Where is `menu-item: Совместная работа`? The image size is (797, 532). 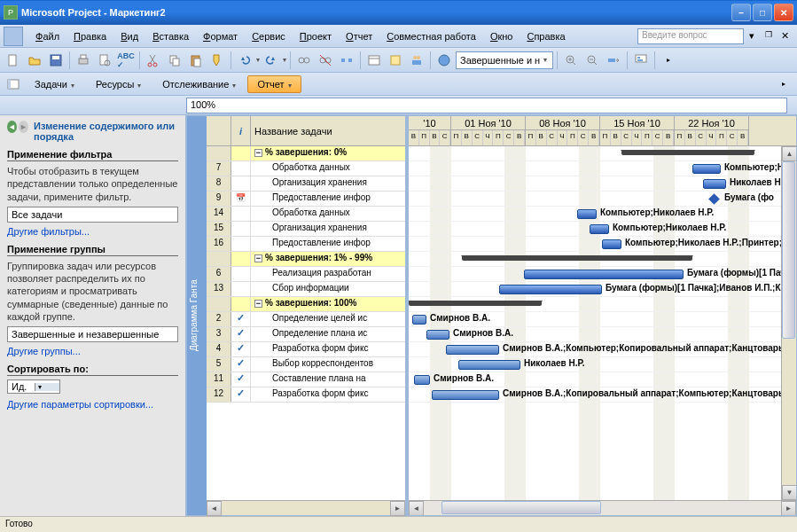 menu-item: Совместная работа is located at coordinates (431, 36).